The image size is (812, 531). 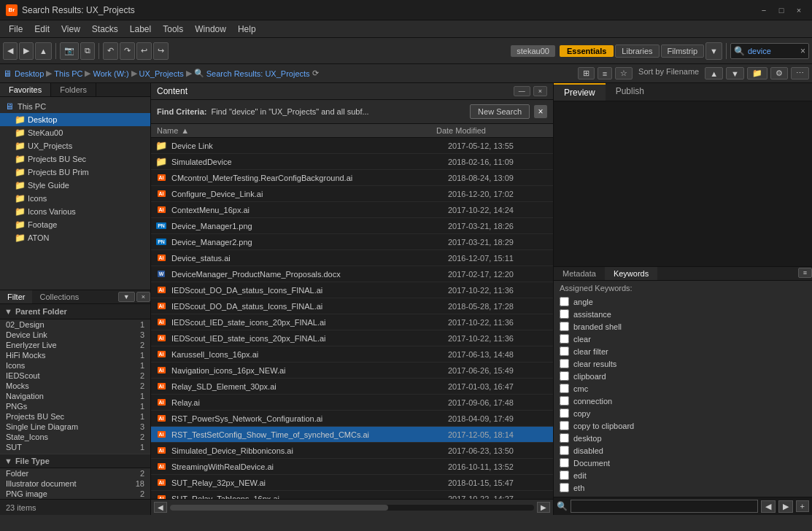 What do you see at coordinates (522, 91) in the screenshot?
I see `content-menu-button: —` at bounding box center [522, 91].